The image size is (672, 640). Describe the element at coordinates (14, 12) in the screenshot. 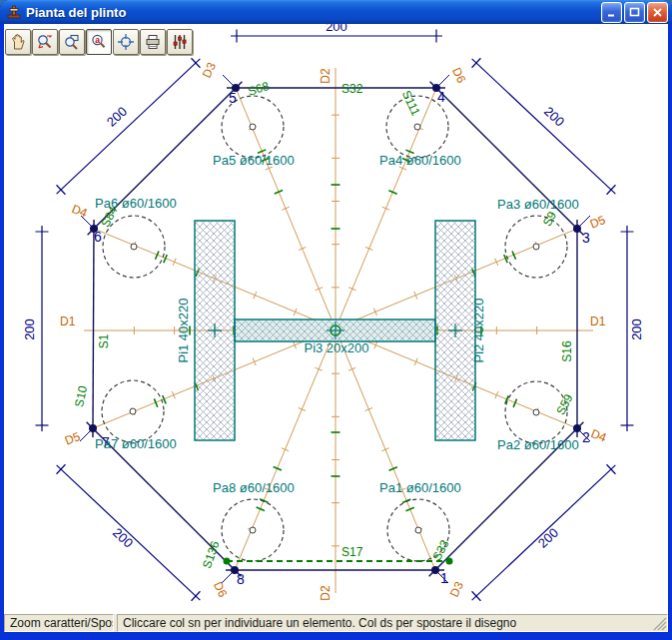

I see `app-icon` at that location.